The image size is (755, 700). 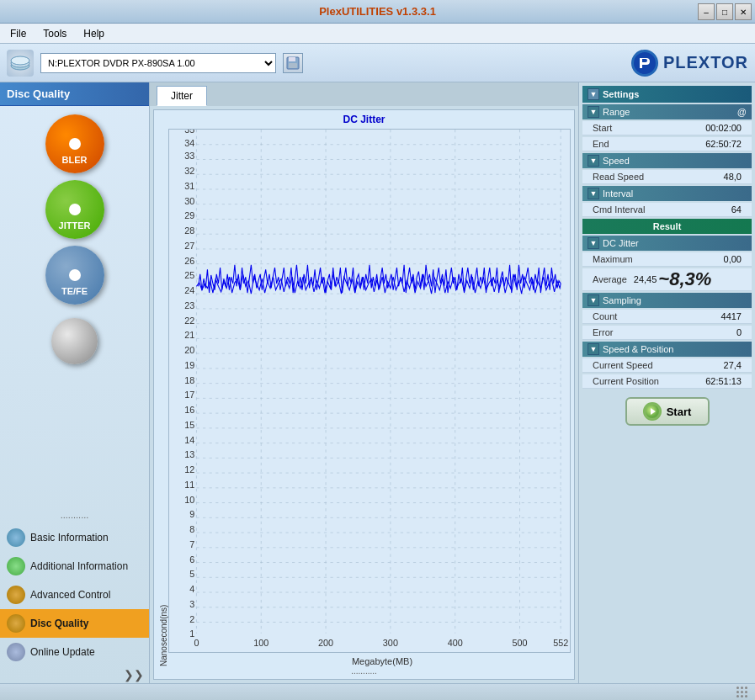 What do you see at coordinates (593, 243) in the screenshot?
I see `dc-jitter-collapse-btn: ▼` at bounding box center [593, 243].